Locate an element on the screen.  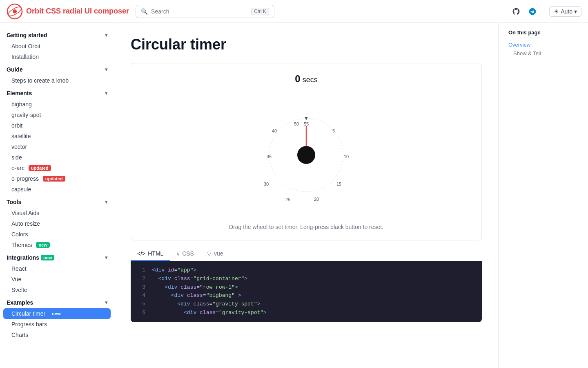
right-sidebar: On this page Overview Show & Tell is located at coordinates (543, 195).